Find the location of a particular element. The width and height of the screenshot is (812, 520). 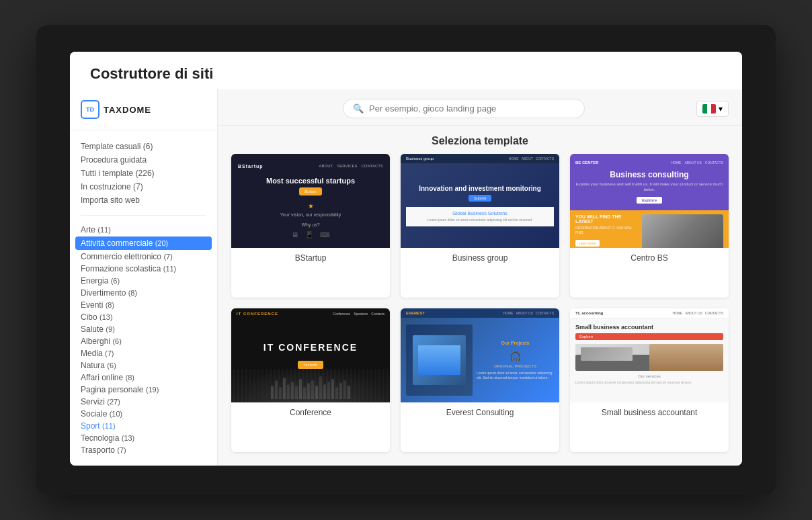

cat-divertimento: Divertimento (8) is located at coordinates (144, 293).